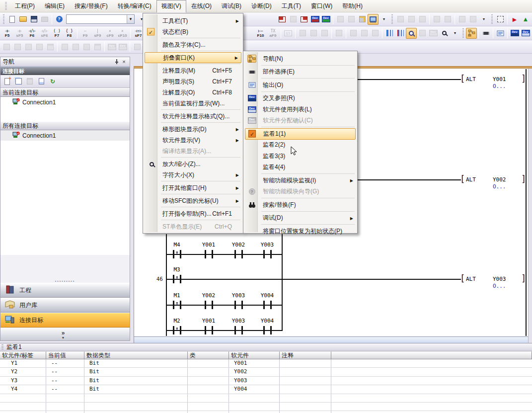  Describe the element at coordinates (193, 92) in the screenshot. I see `menu-item-注解显示O: 注解显示(O)Ctrl+F8` at that location.